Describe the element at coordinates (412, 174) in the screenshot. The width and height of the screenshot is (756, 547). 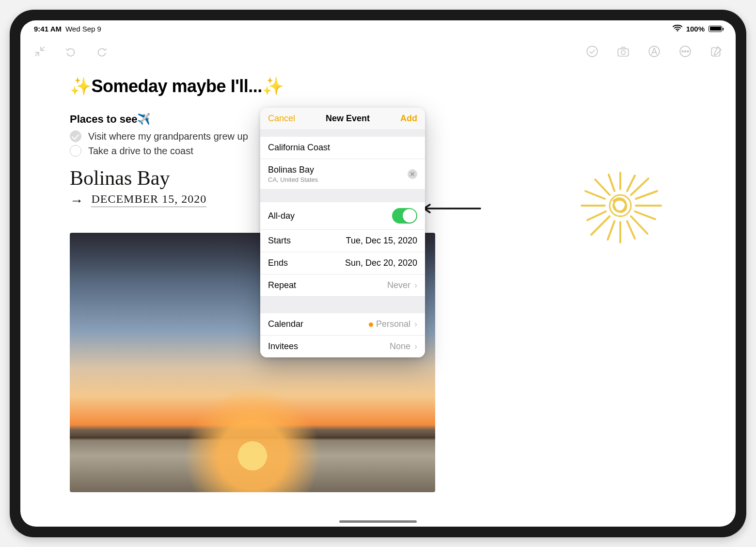
I see `clear-location-icon: ✕` at that location.